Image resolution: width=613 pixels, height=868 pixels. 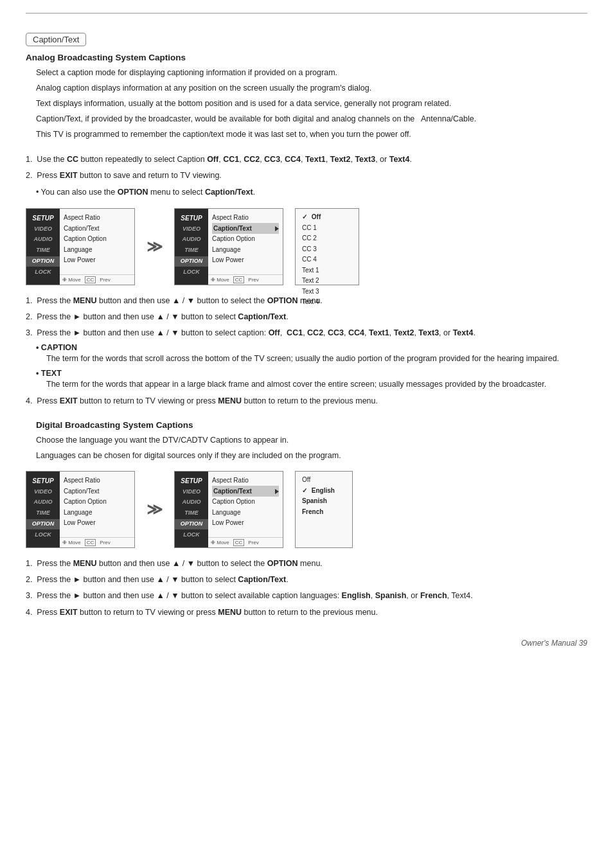 I want to click on body-text-5: This TV is programmed to remember the ca…, so click(x=312, y=134).